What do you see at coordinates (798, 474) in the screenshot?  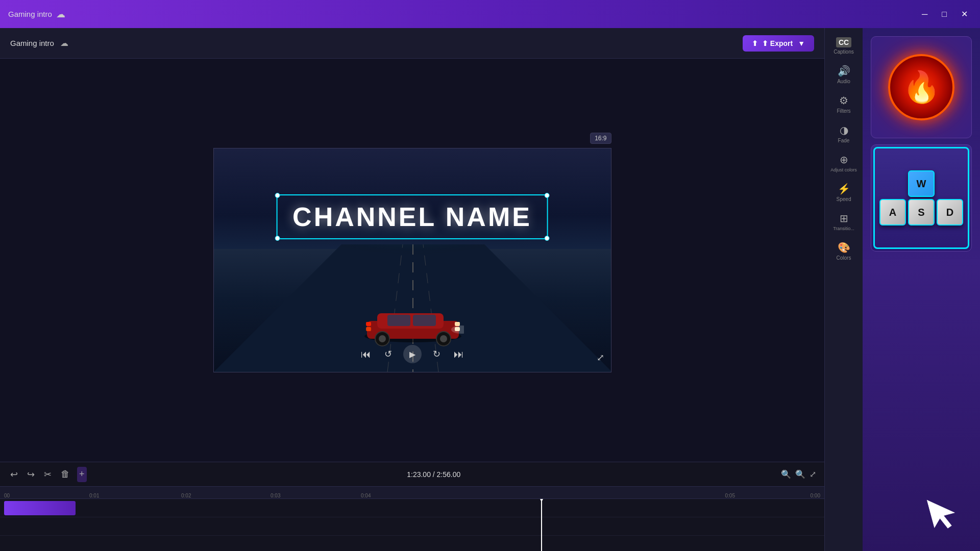 I see `zoom-controls: 🔍 🔍 ⤢` at bounding box center [798, 474].